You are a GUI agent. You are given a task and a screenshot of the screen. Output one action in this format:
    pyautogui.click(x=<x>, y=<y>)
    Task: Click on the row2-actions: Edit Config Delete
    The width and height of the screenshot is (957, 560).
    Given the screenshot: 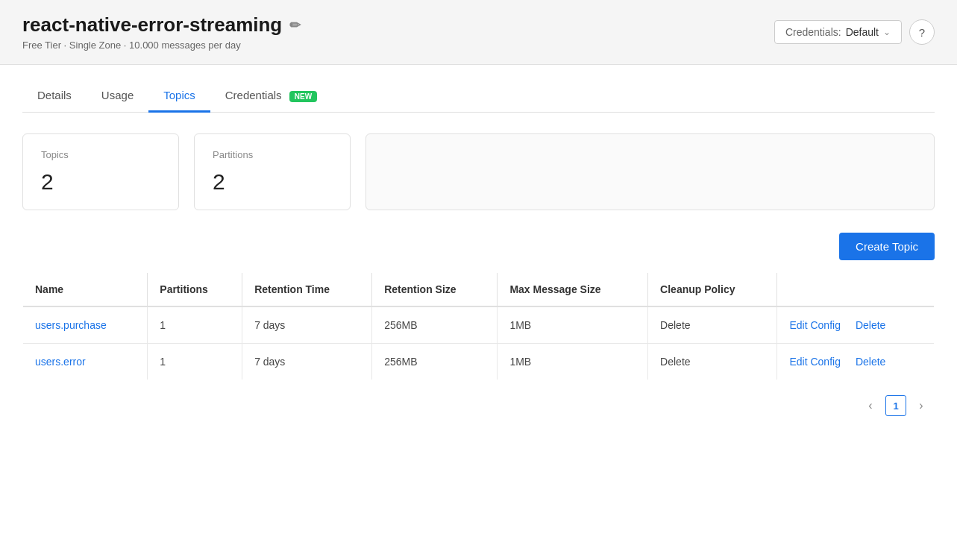 What is the action you would take?
    pyautogui.click(x=856, y=362)
    